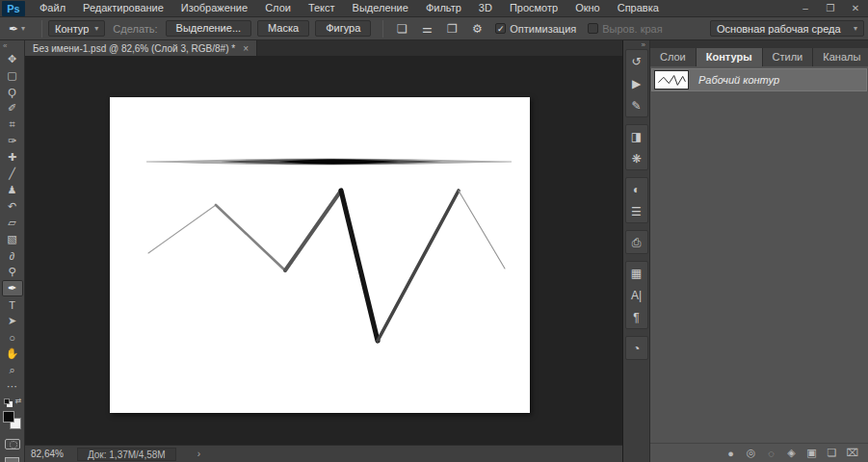 This screenshot has height=462, width=868. What do you see at coordinates (13, 337) in the screenshot?
I see `shape-tool: ○` at bounding box center [13, 337].